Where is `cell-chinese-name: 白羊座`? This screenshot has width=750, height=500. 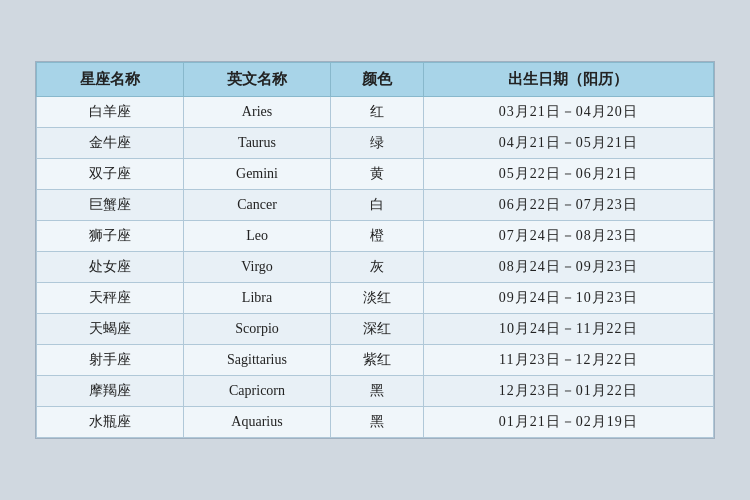
cell-chinese-name: 白羊座 is located at coordinates (110, 112).